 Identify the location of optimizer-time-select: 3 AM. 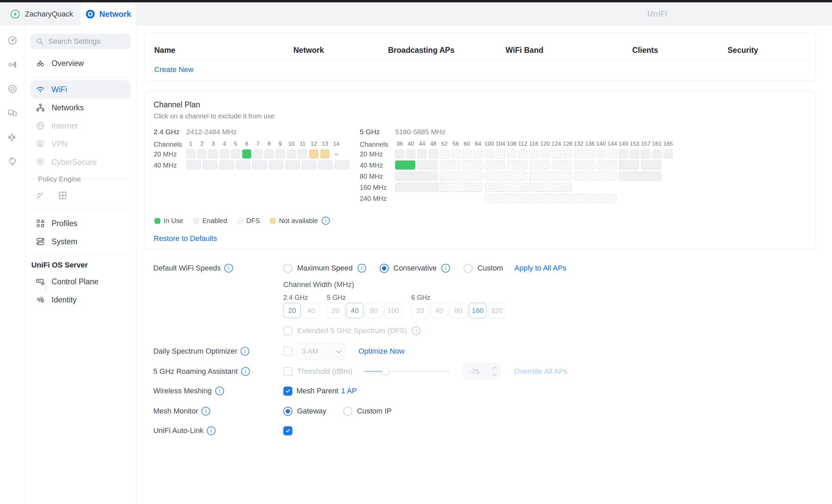
(321, 351).